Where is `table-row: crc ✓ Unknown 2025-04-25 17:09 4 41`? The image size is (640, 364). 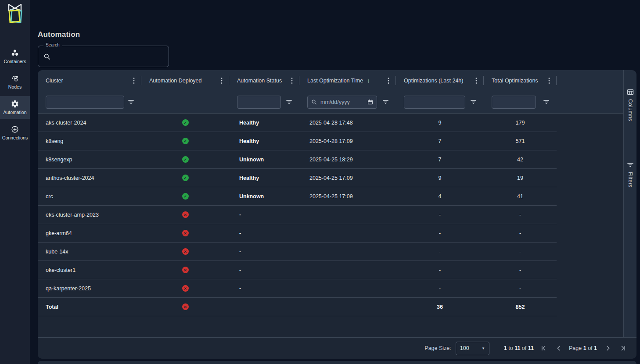 table-row: crc ✓ Unknown 2025-04-25 17:09 4 41 is located at coordinates (297, 196).